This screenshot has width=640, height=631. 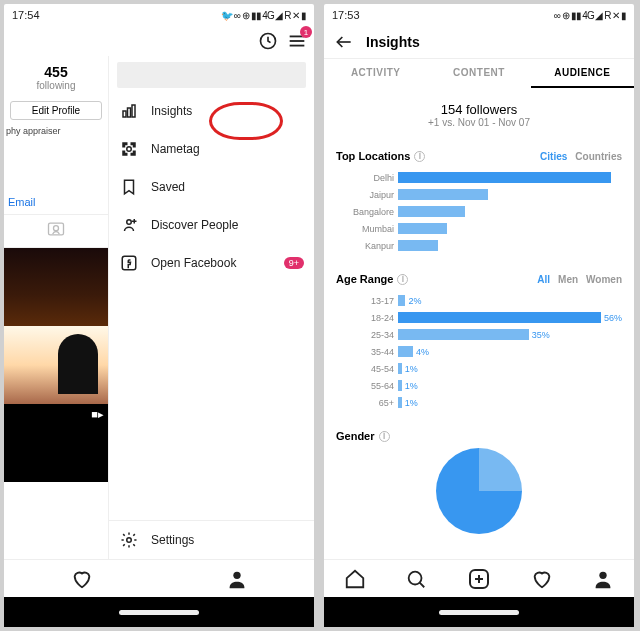 What do you see at coordinates (129, 225) in the screenshot?
I see `discover-icon` at bounding box center [129, 225].